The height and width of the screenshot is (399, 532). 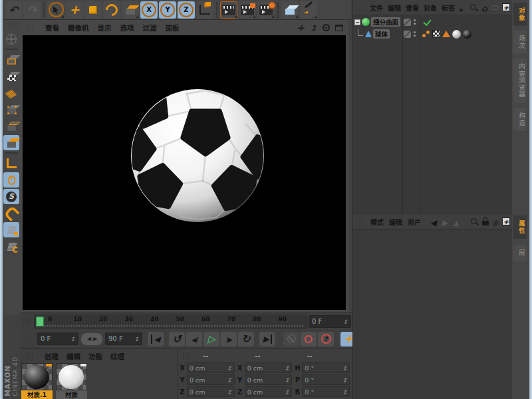 What do you see at coordinates (271, 356) in the screenshot?
I see `size-mode-dropdown: --` at bounding box center [271, 356].